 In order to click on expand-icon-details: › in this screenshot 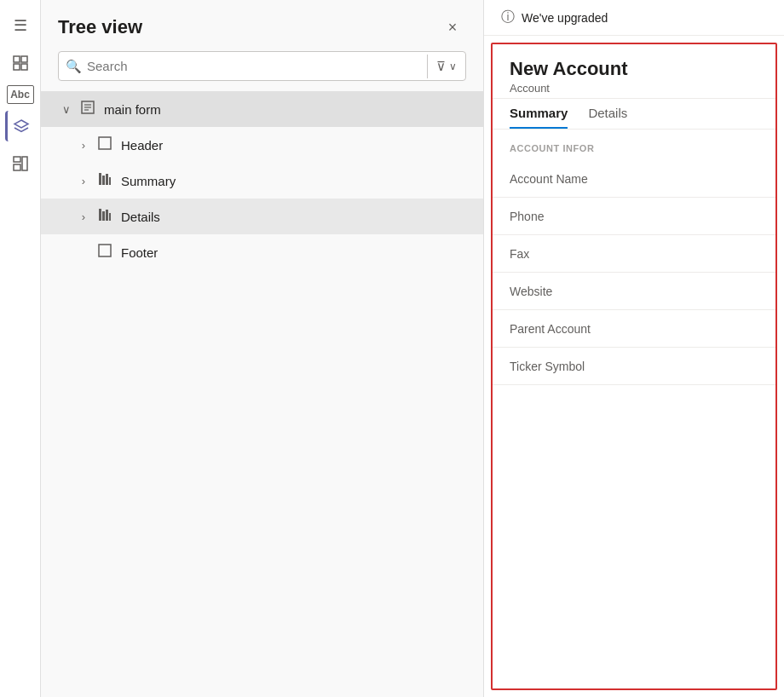, I will do `click(84, 216)`.